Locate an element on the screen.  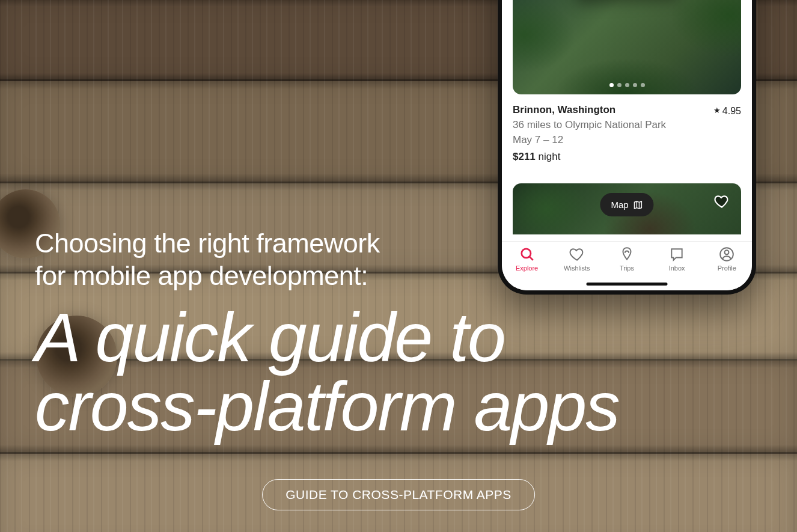
star-icon: ★ is located at coordinates (717, 111).